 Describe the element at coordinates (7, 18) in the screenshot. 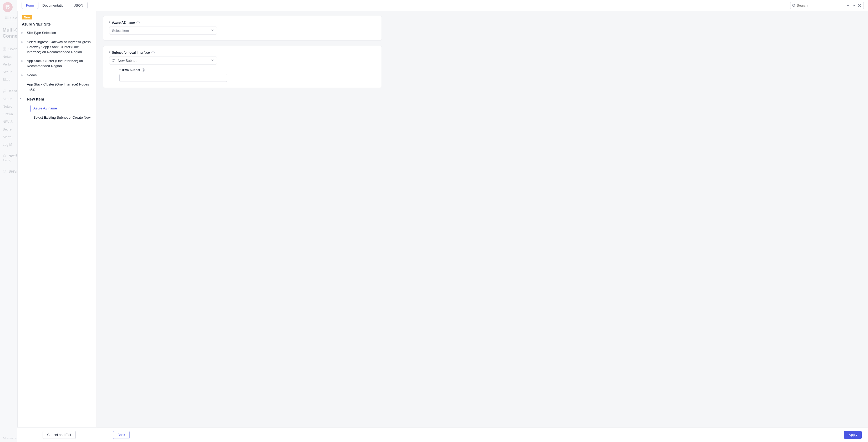

I see `grid-icon` at that location.